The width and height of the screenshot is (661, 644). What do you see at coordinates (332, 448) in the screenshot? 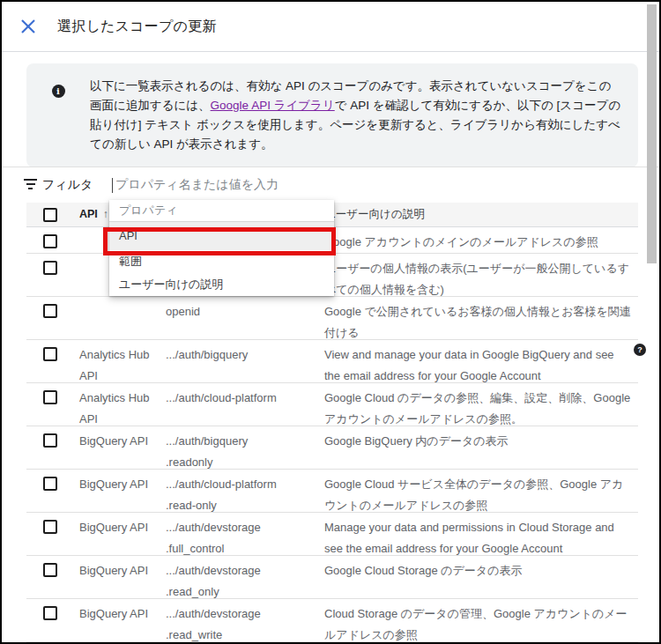
I see `table-row: BigQuery API .../auth/bigquery .readonly…` at bounding box center [332, 448].